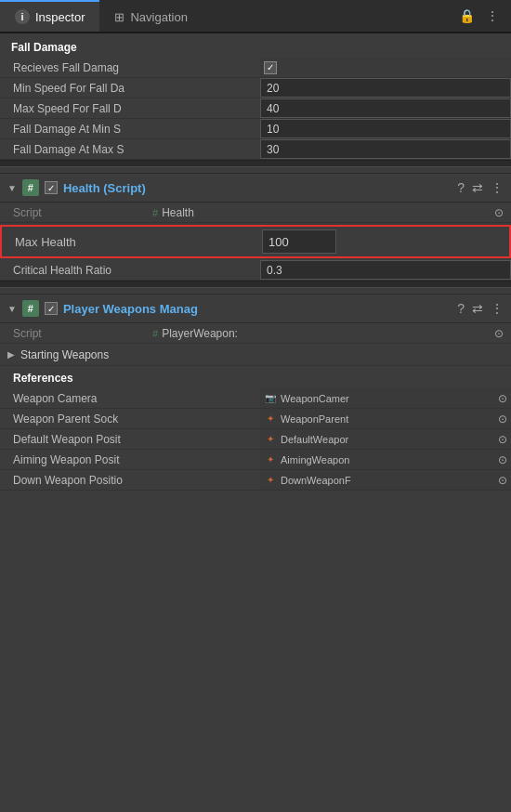  Describe the element at coordinates (387, 439) in the screenshot. I see `default-weapon-position-name: DefaultWeapor` at that location.